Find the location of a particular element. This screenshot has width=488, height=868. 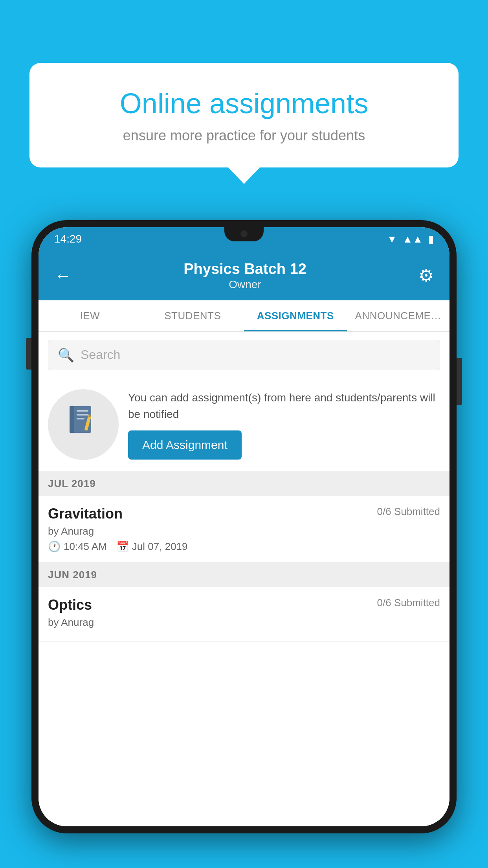

assignment-time-gravitation: 🕐 10:45 AM is located at coordinates (77, 546).